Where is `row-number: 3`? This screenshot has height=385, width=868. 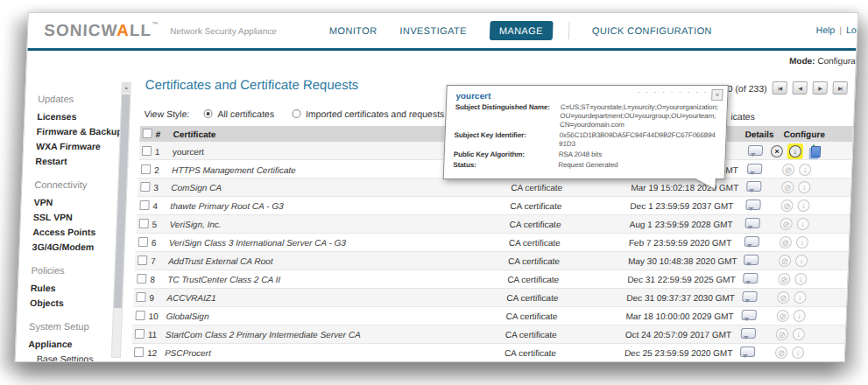
row-number: 3 is located at coordinates (162, 187).